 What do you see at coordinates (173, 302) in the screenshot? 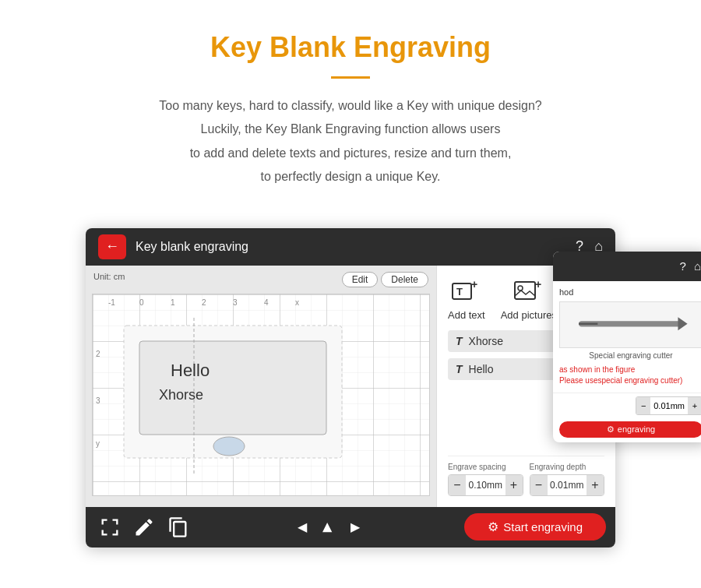
I see `svg-text: 1` at bounding box center [173, 302].